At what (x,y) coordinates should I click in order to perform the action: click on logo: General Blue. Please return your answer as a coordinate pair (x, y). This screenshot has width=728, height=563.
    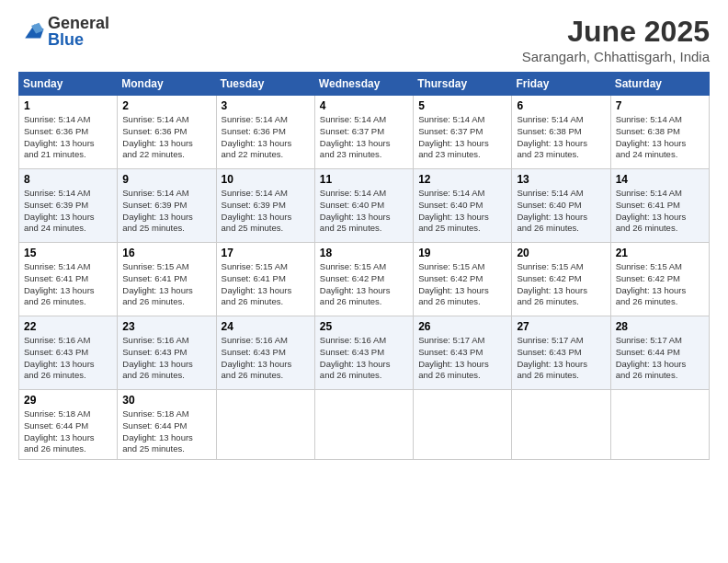
    Looking at the image, I should click on (64, 31).